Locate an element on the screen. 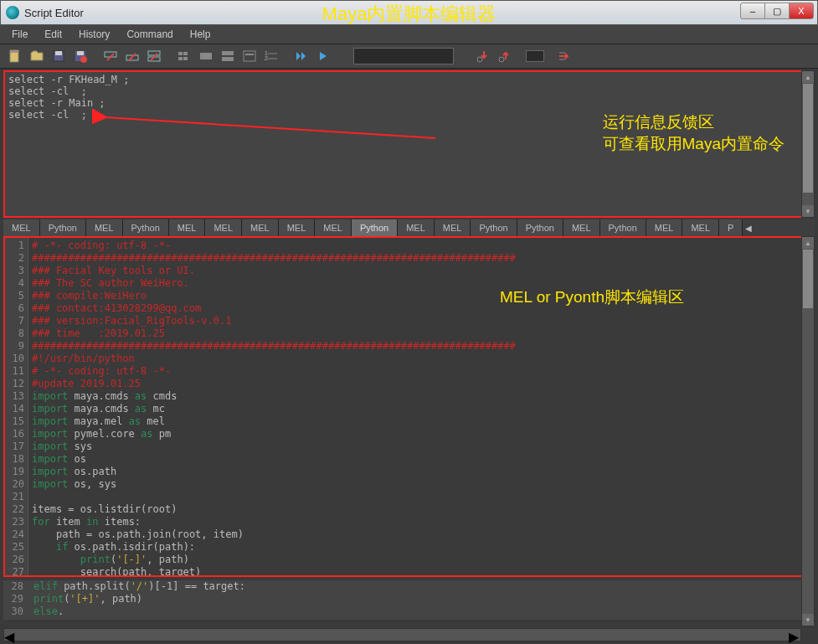  tab-mel-5: MEL is located at coordinates (224, 228).